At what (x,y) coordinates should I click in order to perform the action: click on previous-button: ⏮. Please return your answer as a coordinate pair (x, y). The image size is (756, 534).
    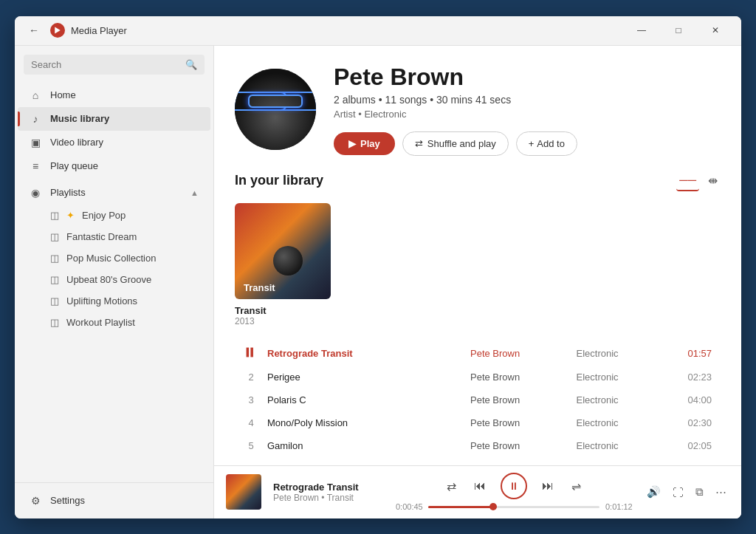
    Looking at the image, I should click on (480, 486).